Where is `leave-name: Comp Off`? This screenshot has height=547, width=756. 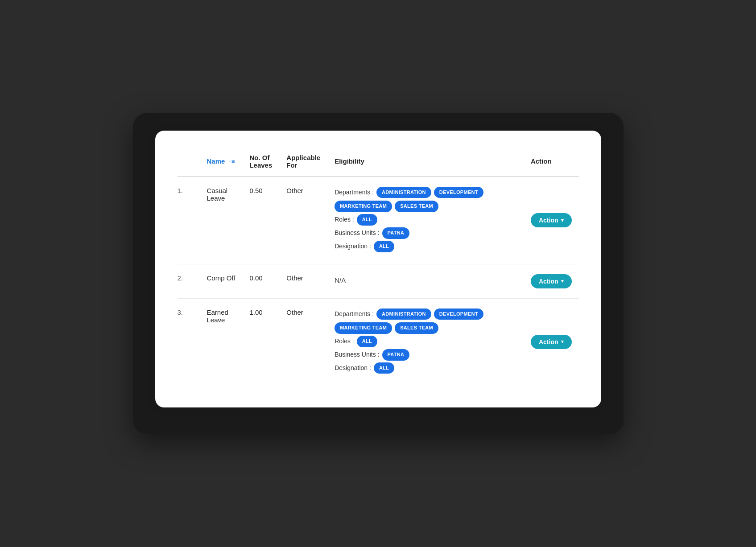 leave-name: Comp Off is located at coordinates (221, 281).